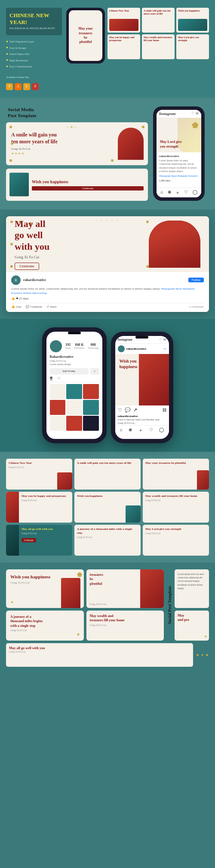 The height and width of the screenshot is (868, 215). Describe the element at coordinates (169, 605) in the screenshot. I see `social-post-template-label: Social Post Template` at that location.